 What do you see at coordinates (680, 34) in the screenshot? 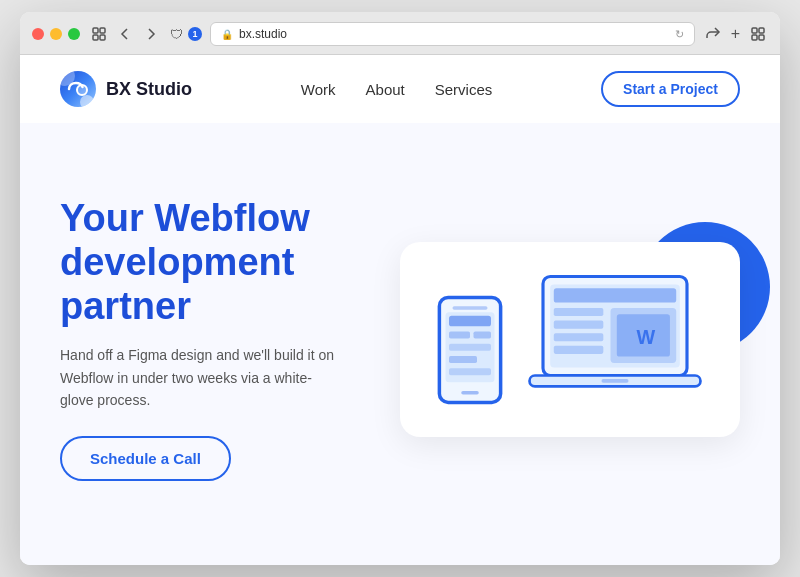
I see `refresh-icon: ↻` at bounding box center [680, 34].